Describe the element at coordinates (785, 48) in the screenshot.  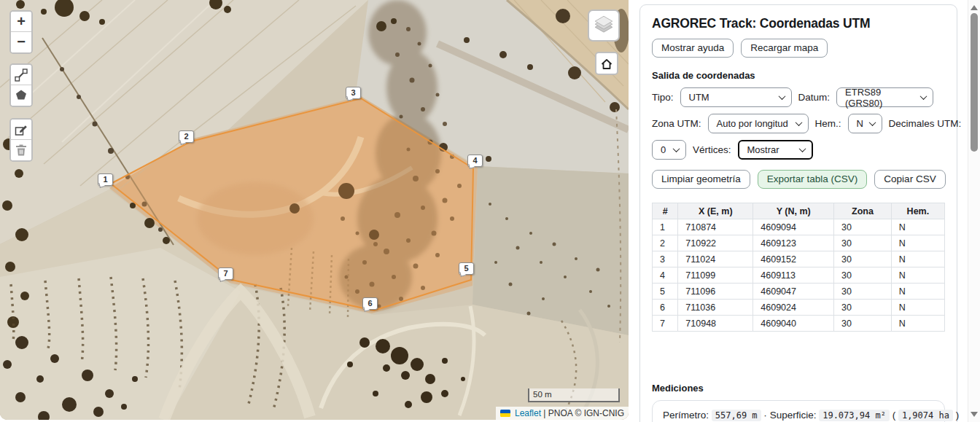
I see `reload-map-button: Recargar mapa` at that location.